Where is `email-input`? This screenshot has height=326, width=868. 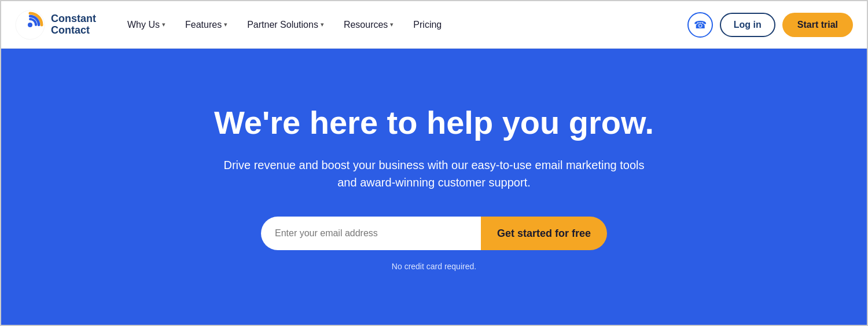 email-input is located at coordinates (371, 233).